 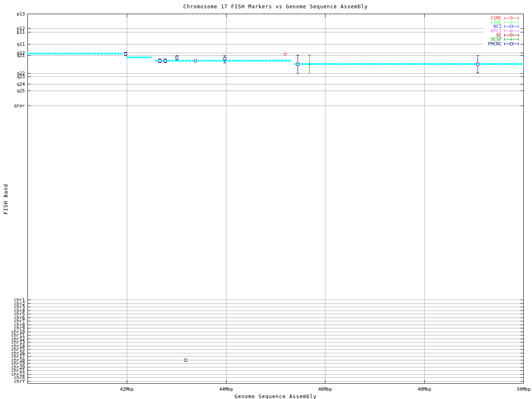 I want to click on right-tick-chr8, so click(x=522, y=325).